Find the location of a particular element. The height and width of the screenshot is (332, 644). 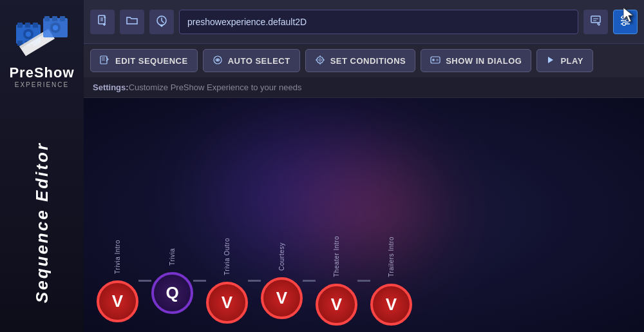

node-trailers-intro: Trailers Intro V is located at coordinates (392, 281).